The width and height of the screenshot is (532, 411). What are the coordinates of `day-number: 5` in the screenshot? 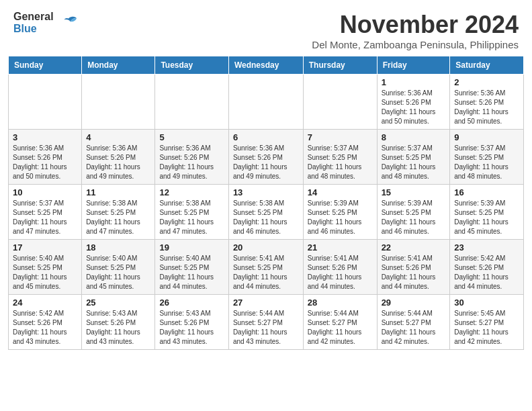 It's located at (191, 137).